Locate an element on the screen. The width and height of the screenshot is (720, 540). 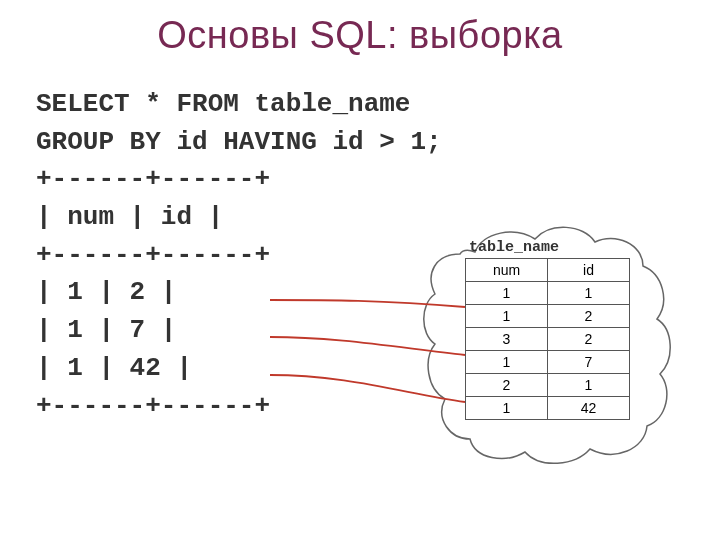
table-row: 1 7 is located at coordinates (548, 362).